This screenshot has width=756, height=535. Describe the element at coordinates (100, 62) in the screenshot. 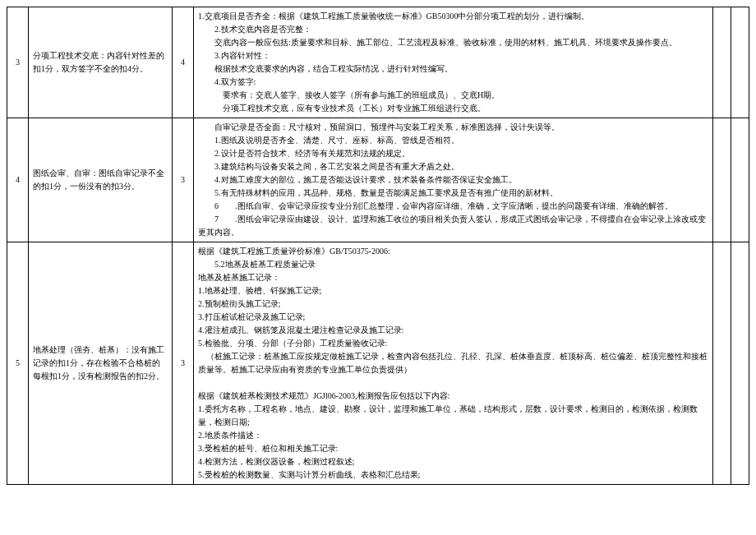

I see `row-description: 分项工程技术交底：内容针对性差的扣1分，双方签字不全的扣4分。` at that location.